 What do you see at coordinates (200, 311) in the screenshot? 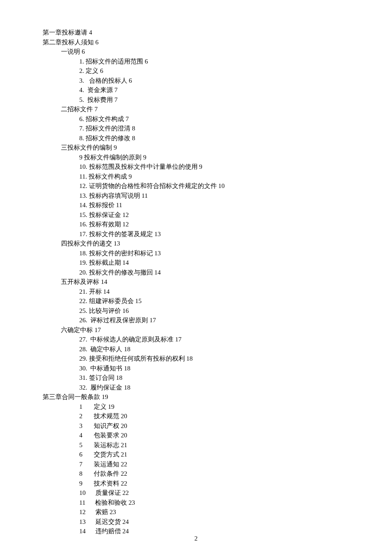
I see `toc-entry: 25. 比较与评价 16` at bounding box center [200, 311].